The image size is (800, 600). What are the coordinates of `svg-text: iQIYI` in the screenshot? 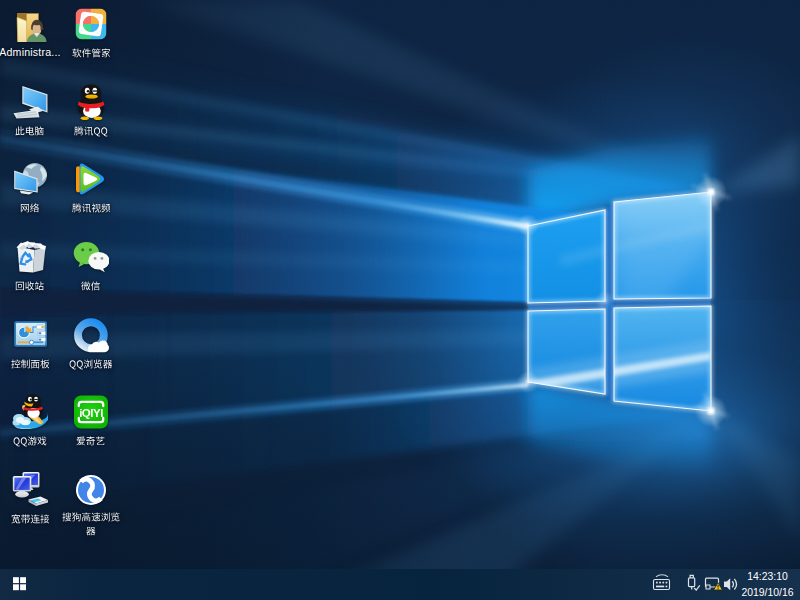 It's located at (91, 413).